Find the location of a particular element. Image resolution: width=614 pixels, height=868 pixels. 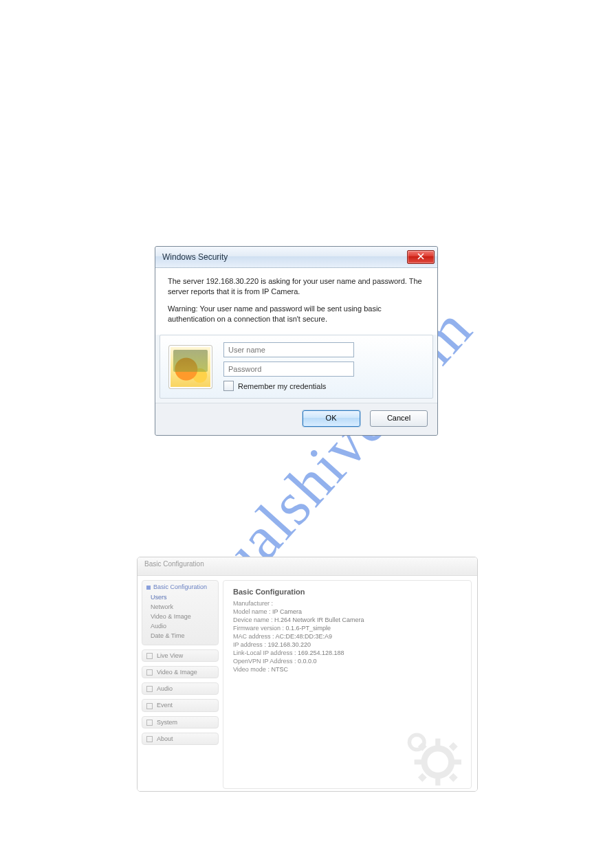

config-info-value: 192.168.30.220 is located at coordinates (289, 645).